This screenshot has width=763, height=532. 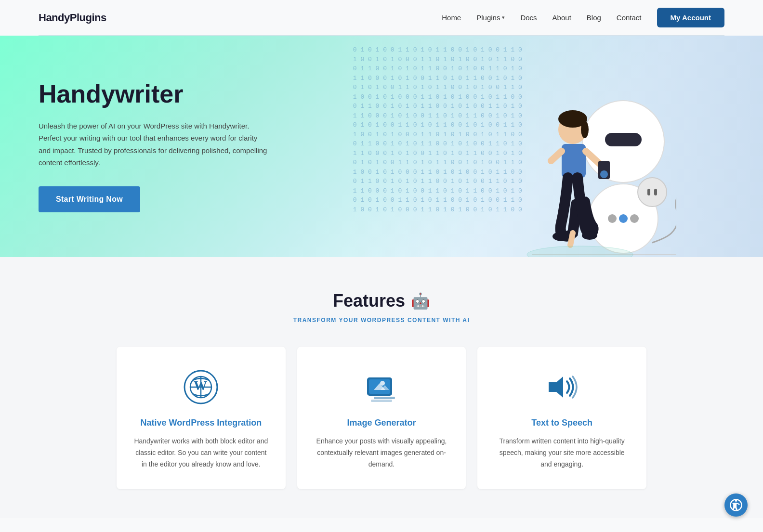 What do you see at coordinates (382, 17) in the screenshot?
I see `header: HandyPlugins Home Plugins ▾ Docs About B…` at bounding box center [382, 17].